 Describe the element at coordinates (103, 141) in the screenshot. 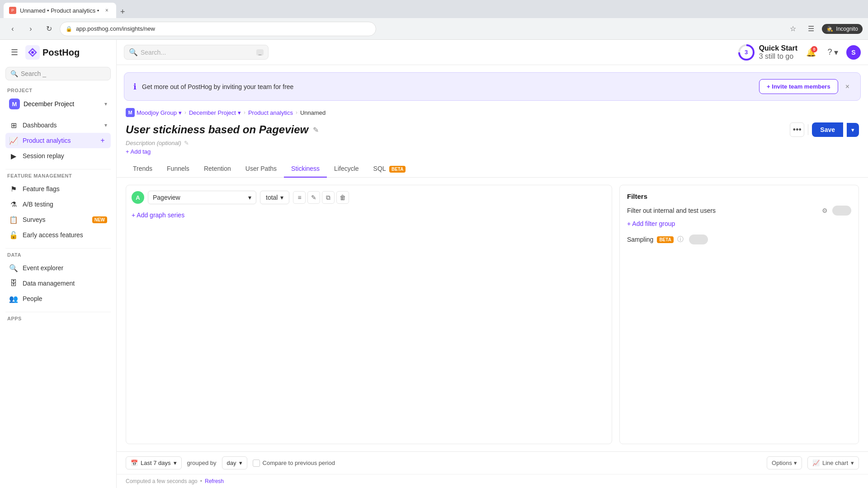

I see `add-analytics-button: +` at that location.